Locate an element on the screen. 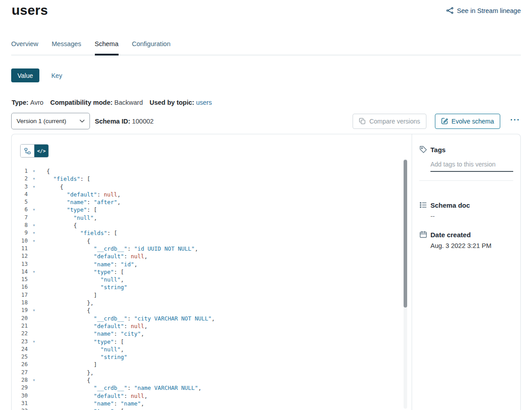 Image resolution: width=532 pixels, height=410 pixels. date-created-section-header: Date created is located at coordinates (466, 235).